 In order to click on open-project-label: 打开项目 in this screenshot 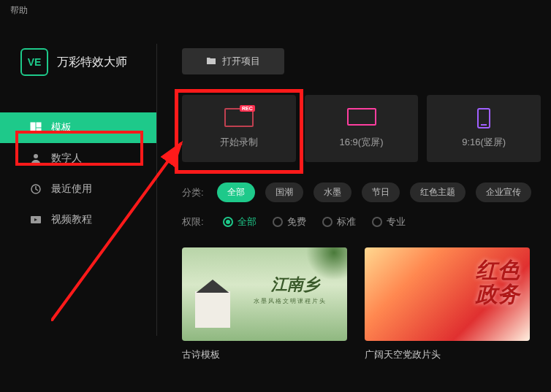, I will do `click(241, 61)`.